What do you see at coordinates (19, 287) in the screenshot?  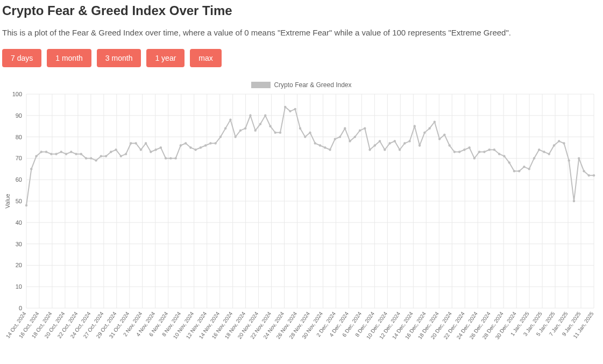 I see `y-tick-label: 10` at bounding box center [19, 287].